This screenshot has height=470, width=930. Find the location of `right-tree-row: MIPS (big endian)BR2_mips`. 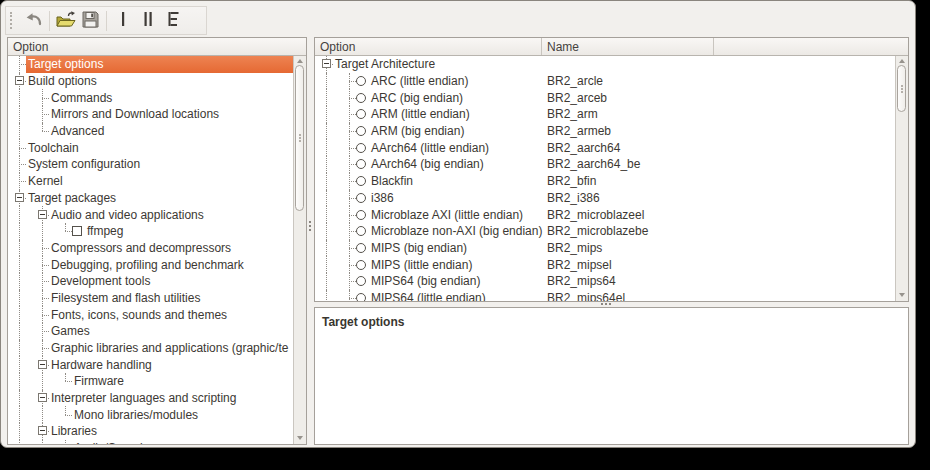

right-tree-row: MIPS (big endian)BR2_mips is located at coordinates (605, 248).